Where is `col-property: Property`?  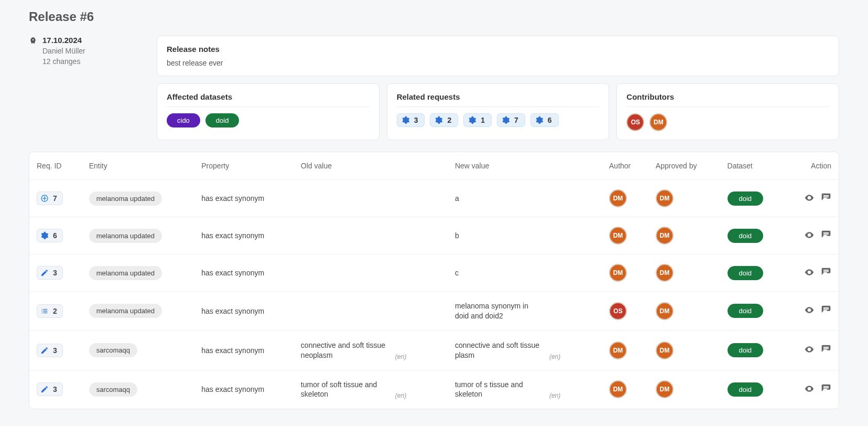 col-property: Property is located at coordinates (244, 166).